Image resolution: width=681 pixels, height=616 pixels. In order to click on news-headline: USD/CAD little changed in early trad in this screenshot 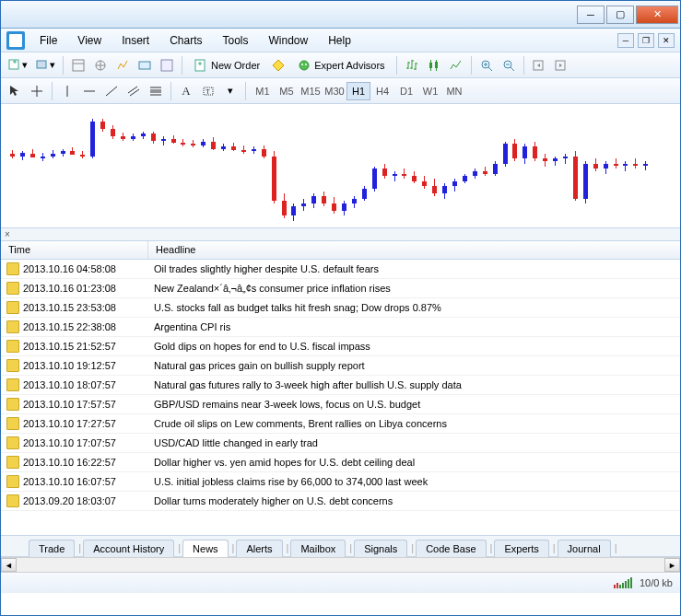, I will do `click(415, 443)`.